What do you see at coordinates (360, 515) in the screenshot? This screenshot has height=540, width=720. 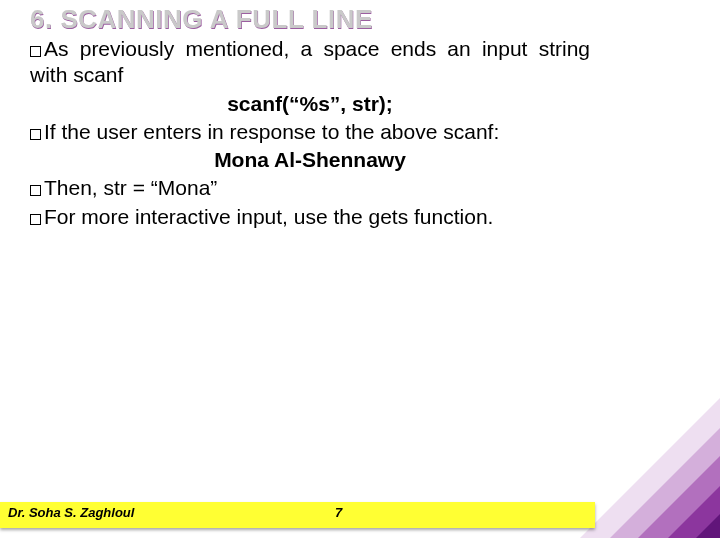 I see `footer: Dr. Soha S. Zaghloul 7` at bounding box center [360, 515].